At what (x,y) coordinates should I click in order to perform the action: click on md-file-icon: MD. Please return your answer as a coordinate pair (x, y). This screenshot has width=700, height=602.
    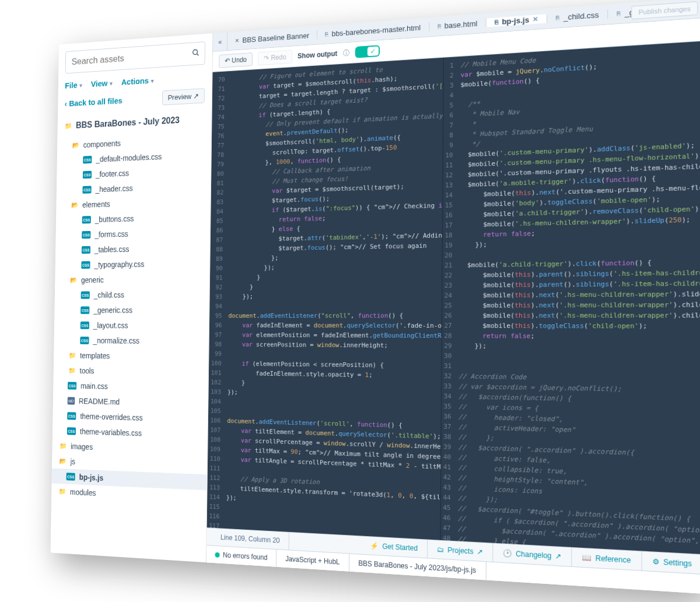
    Looking at the image, I should click on (71, 401).